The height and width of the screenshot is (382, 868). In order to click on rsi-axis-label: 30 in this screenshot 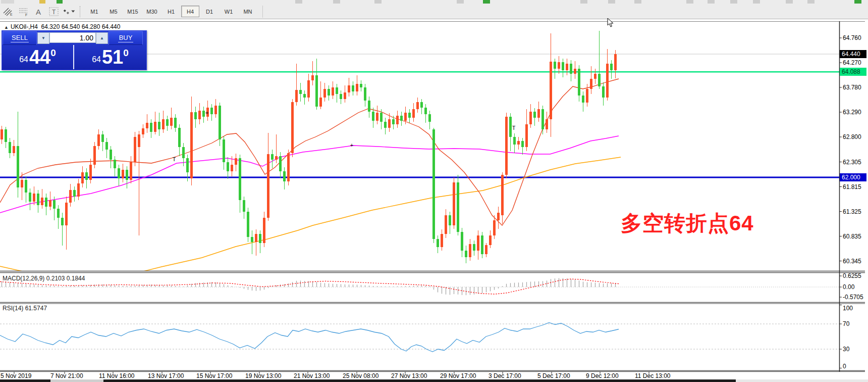, I will do `click(855, 349)`.